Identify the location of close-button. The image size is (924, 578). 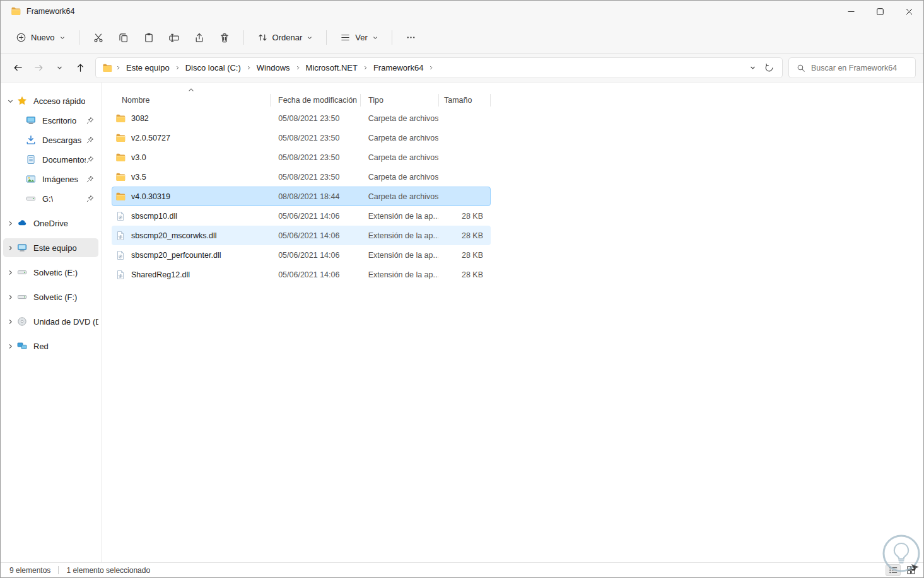
(909, 11).